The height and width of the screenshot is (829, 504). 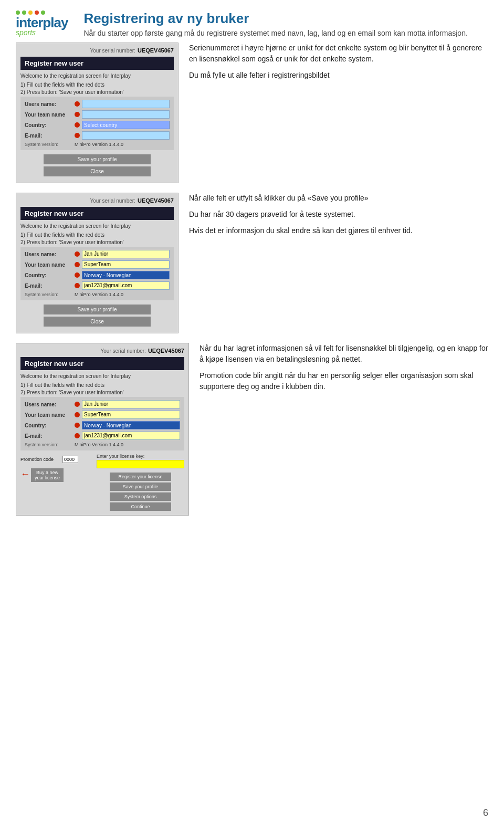 What do you see at coordinates (49, 415) in the screenshot?
I see `label-team-3: Your team name` at bounding box center [49, 415].